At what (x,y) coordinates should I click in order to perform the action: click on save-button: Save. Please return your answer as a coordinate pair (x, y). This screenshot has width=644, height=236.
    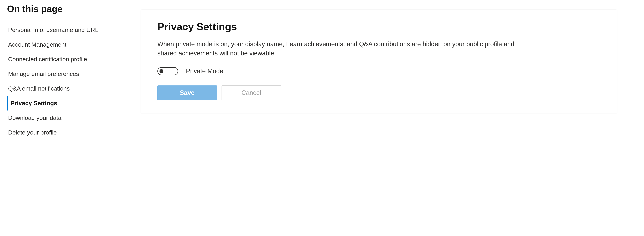
    Looking at the image, I should click on (187, 93).